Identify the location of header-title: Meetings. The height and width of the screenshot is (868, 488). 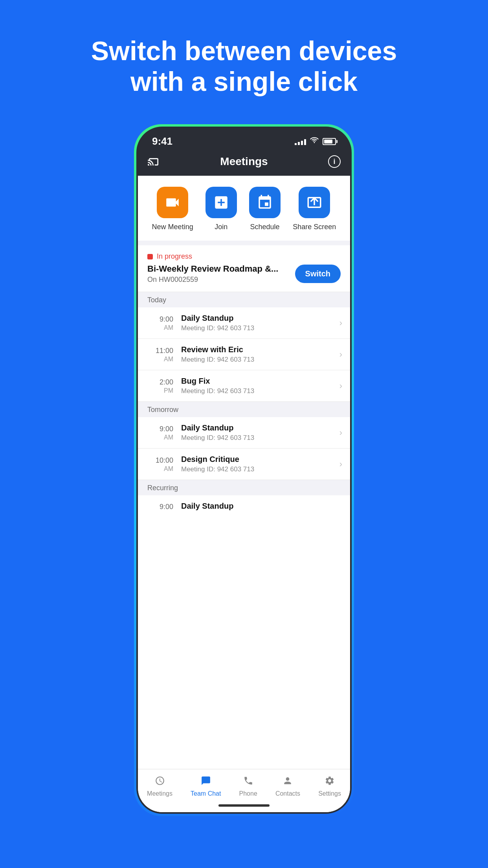
(244, 162).